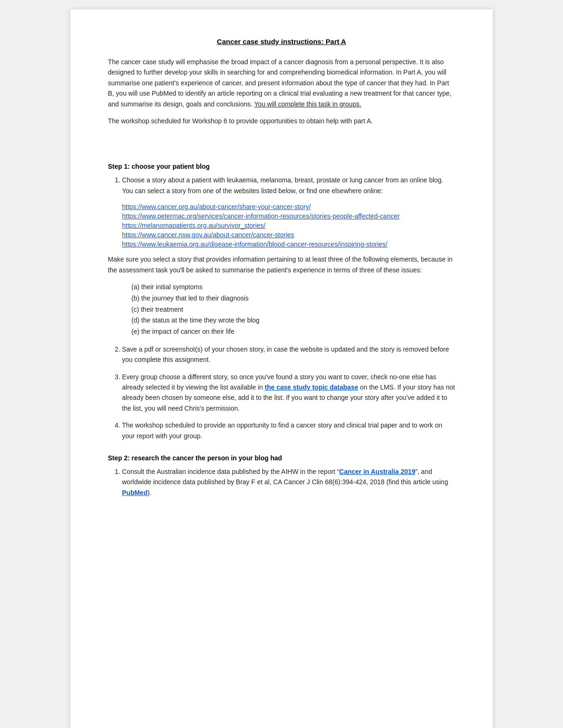 The width and height of the screenshot is (563, 728). I want to click on element-c: (c) their treatment, so click(293, 310).